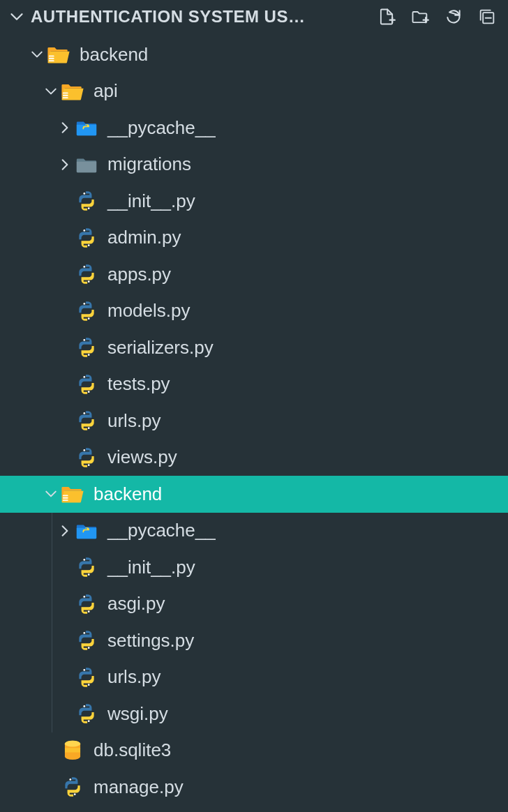 The height and width of the screenshot is (812, 508). Describe the element at coordinates (254, 604) in the screenshot. I see `tree-row: asgi.py` at that location.